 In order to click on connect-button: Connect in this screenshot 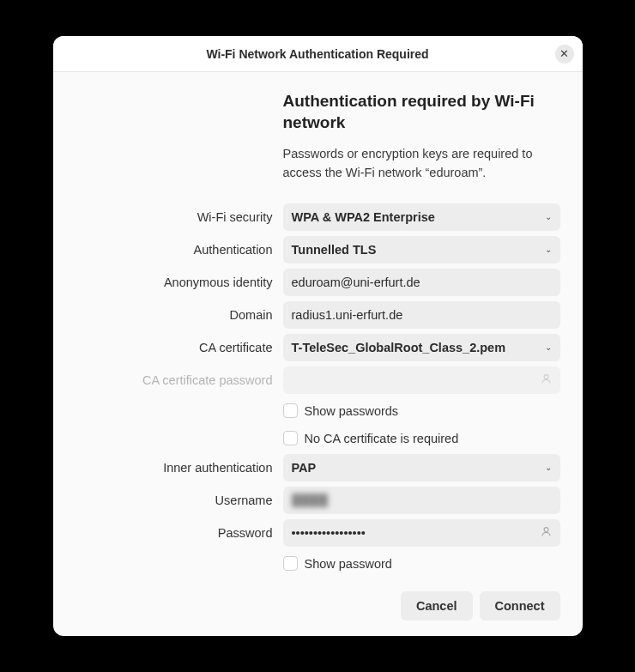, I will do `click(520, 606)`.